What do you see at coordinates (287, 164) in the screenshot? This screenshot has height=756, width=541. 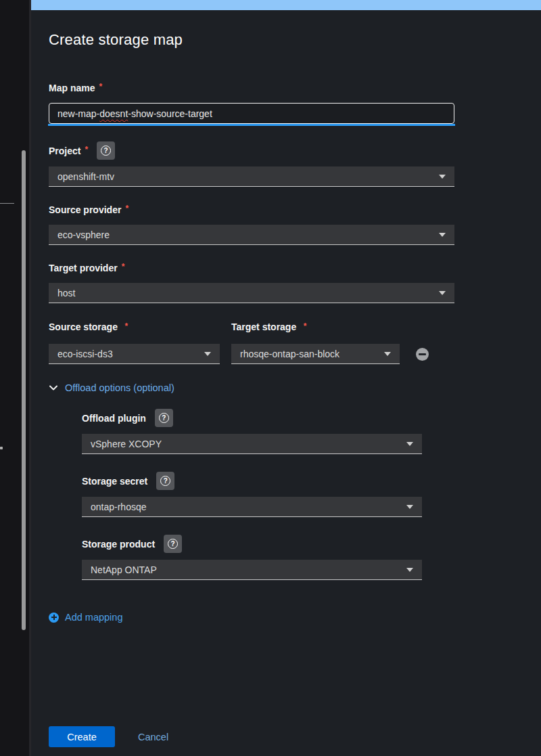 I see `project-group: Project * ? openshift-mtv` at bounding box center [287, 164].